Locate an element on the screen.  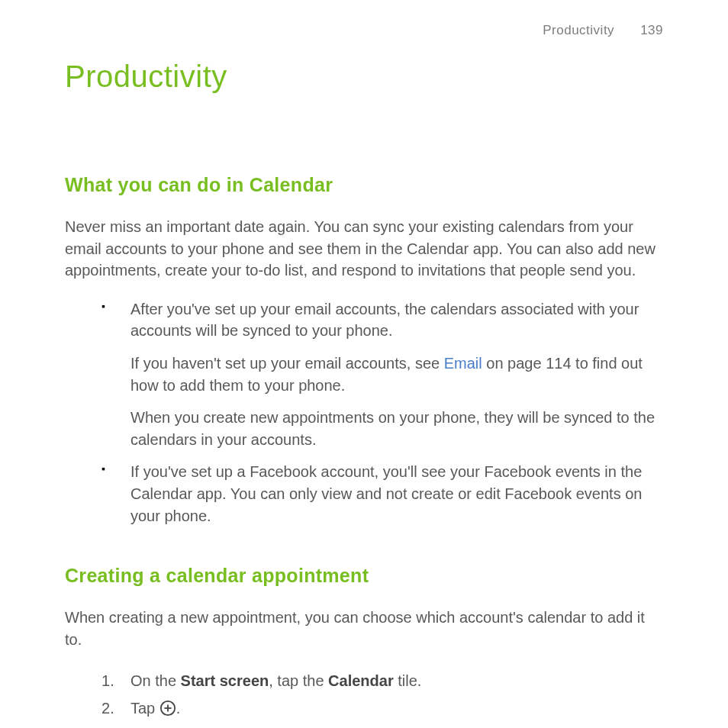
text-fragment: , tap the is located at coordinates (298, 681).